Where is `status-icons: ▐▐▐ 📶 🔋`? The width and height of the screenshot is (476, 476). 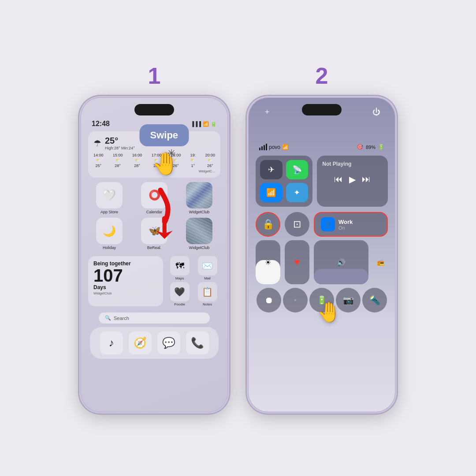 status-icons: ▐▐▐ 📶 🔋 is located at coordinates (204, 124).